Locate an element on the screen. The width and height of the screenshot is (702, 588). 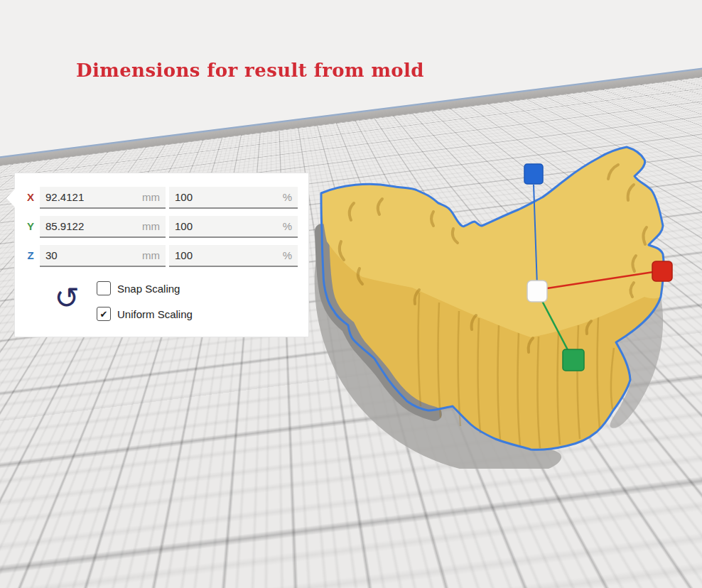
x-size-unit: mm is located at coordinates (151, 197).